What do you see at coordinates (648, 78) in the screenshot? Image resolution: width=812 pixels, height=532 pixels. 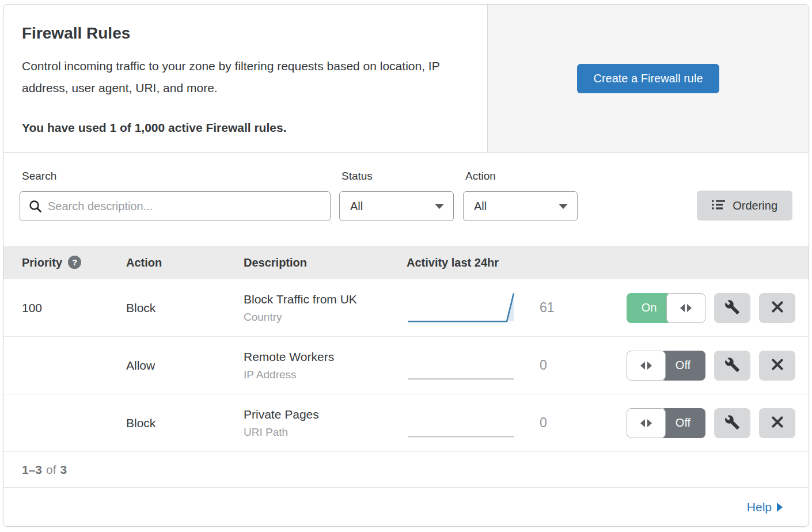 I see `create-firewall-rule-button: Create a Firewall rule` at bounding box center [648, 78].